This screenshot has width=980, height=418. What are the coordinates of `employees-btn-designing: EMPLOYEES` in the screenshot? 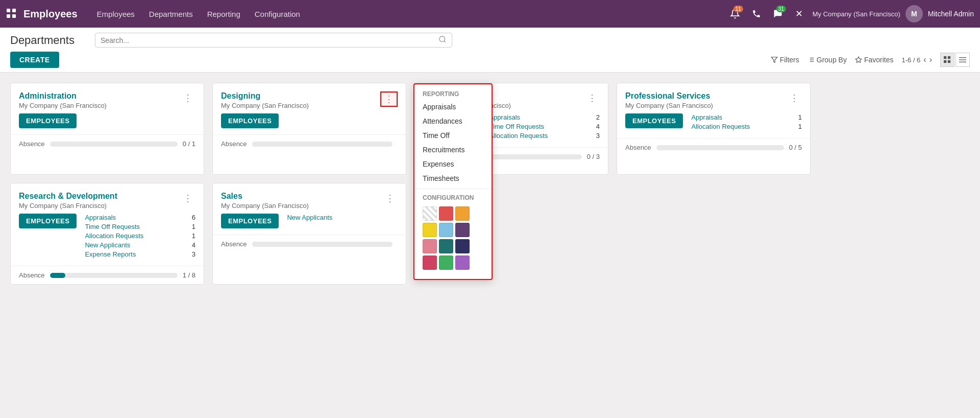 It's located at (250, 121).